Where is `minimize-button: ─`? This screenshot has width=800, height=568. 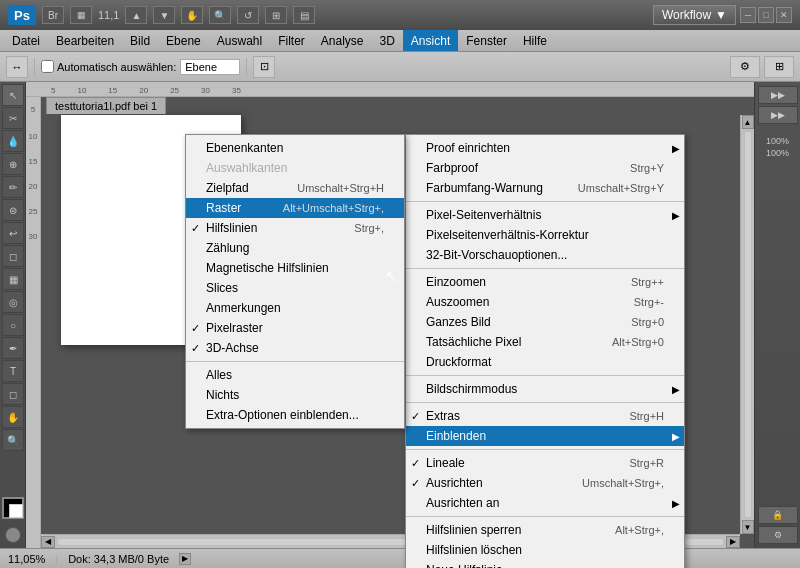 minimize-button: ─ is located at coordinates (748, 15).